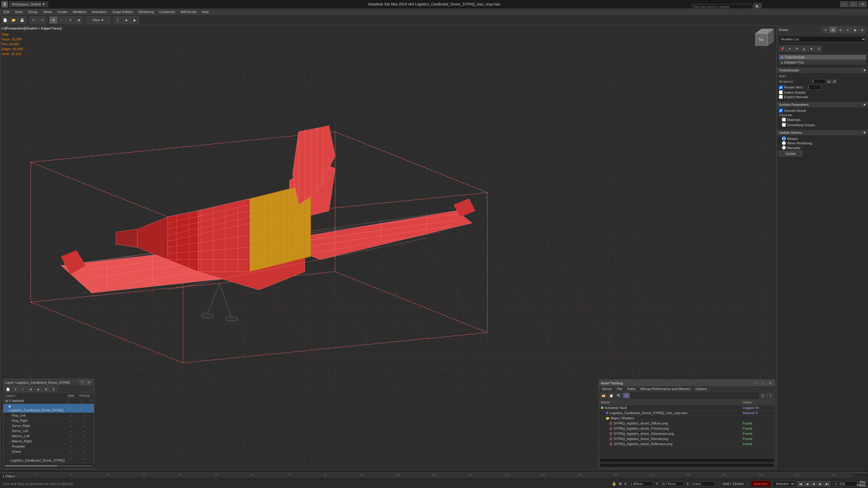  What do you see at coordinates (814, 484) in the screenshot?
I see `play-stop-btn: ■` at bounding box center [814, 484].